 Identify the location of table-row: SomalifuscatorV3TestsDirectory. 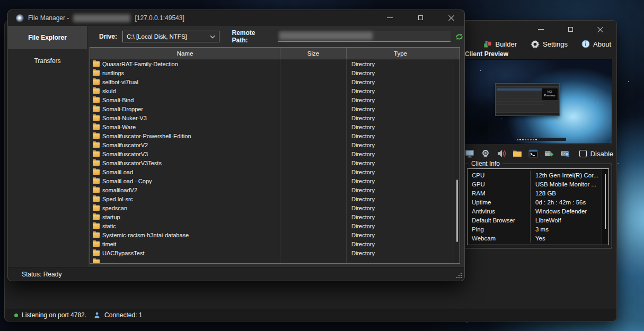
(275, 163).